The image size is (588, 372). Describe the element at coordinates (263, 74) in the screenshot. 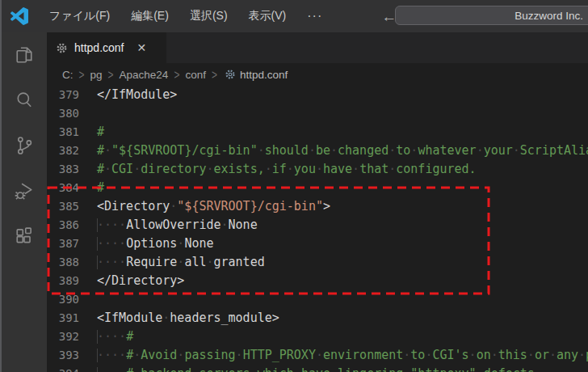

I see `breadcrumb-file: httpd.conf` at that location.